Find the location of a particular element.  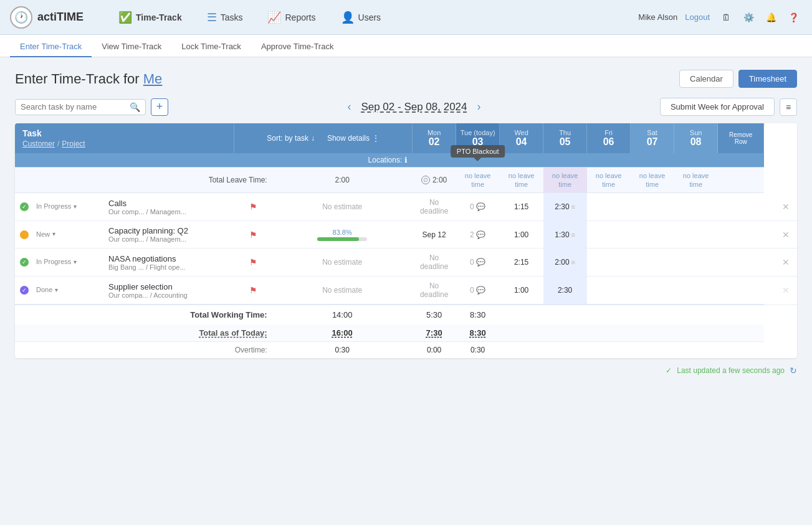

time-nasa-sat is located at coordinates (741, 263).